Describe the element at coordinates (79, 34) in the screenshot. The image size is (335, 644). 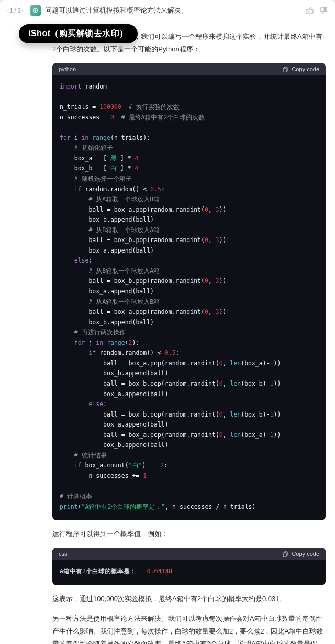
I see `watermark-badge: iShot（购买解锁去水印）` at that location.